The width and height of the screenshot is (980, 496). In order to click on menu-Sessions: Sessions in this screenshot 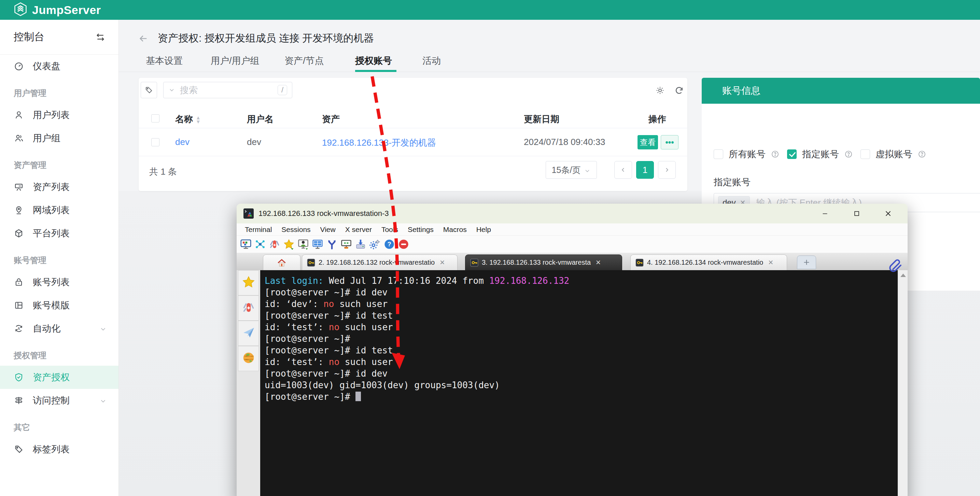, I will do `click(296, 230)`.